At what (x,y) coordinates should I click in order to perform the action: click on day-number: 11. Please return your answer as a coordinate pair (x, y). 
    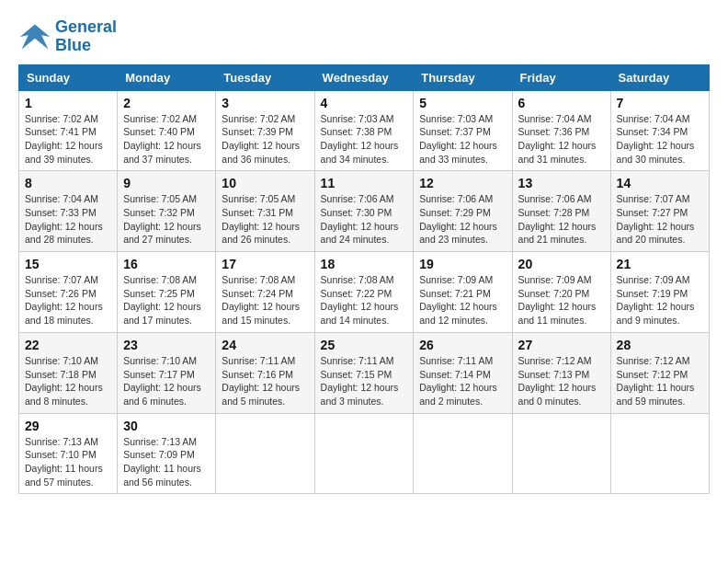
    Looking at the image, I should click on (364, 183).